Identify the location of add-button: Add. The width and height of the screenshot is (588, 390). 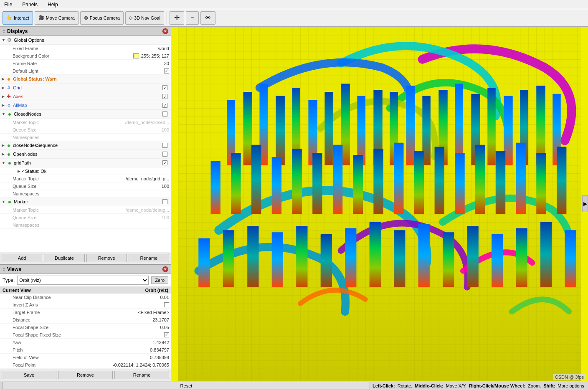
(22, 258).